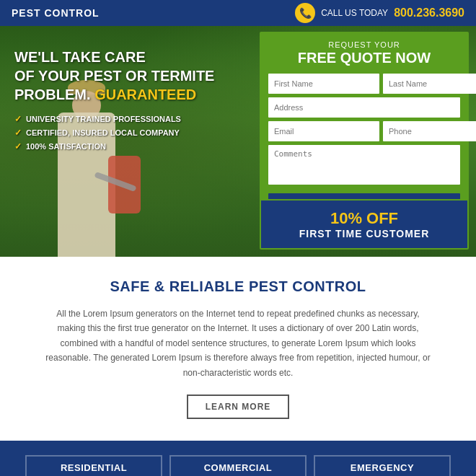 The height and width of the screenshot is (476, 476). I want to click on main-headline: WE'LL TAKE CARE OF YOUR PEST OR TERMITE …, so click(119, 76).